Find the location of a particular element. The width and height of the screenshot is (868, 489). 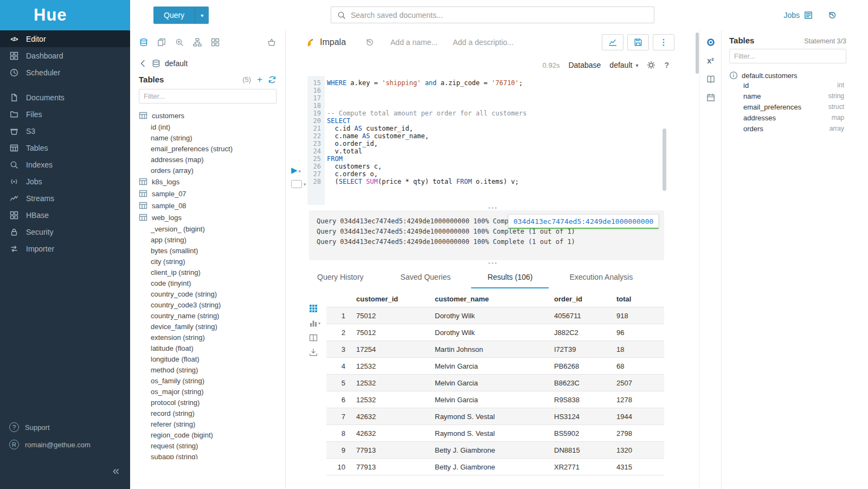

table-item-web-logs: web_logs is located at coordinates (212, 217).